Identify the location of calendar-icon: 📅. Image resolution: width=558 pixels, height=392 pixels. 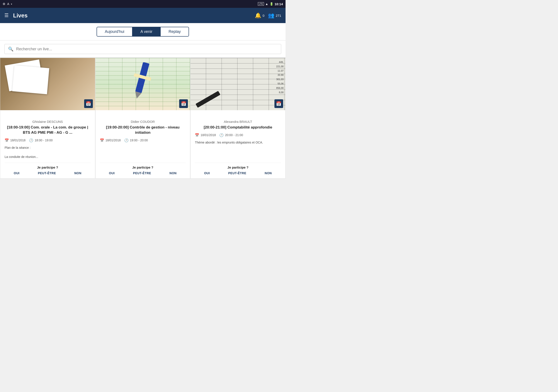
(7, 140).